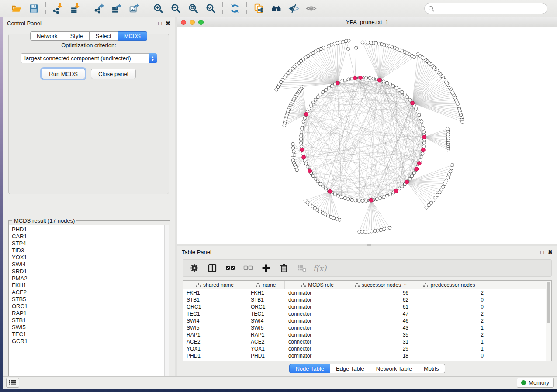  I want to click on close-panel-button: Close panel, so click(114, 74).